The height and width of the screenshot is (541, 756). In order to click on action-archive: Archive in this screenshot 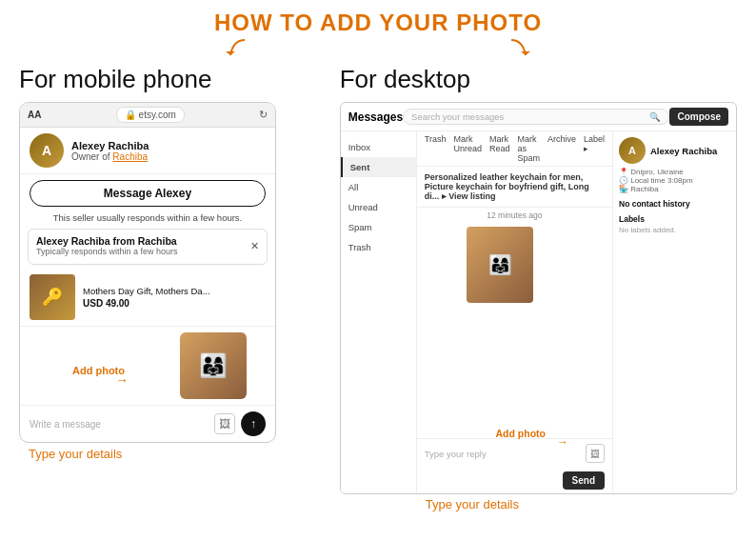, I will do `click(562, 149)`.